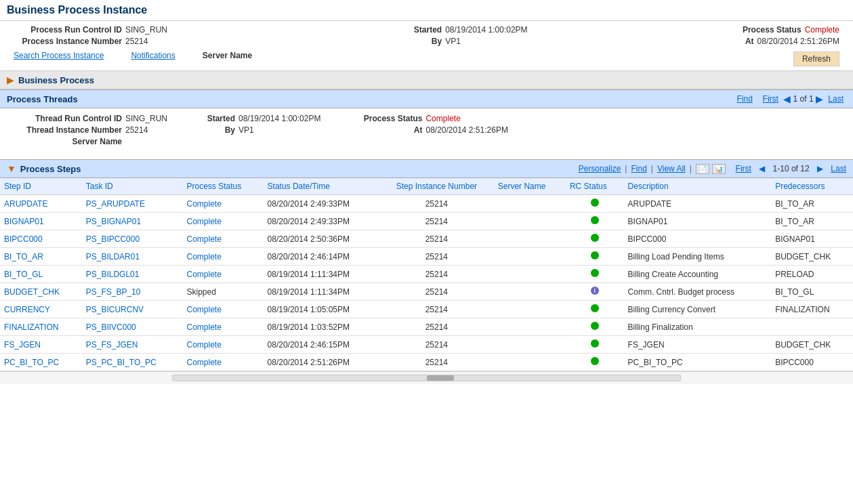 The height and width of the screenshot is (504, 853). What do you see at coordinates (279, 119) in the screenshot?
I see `thread-started-value: 08/19/2014 1:00:02PM` at bounding box center [279, 119].